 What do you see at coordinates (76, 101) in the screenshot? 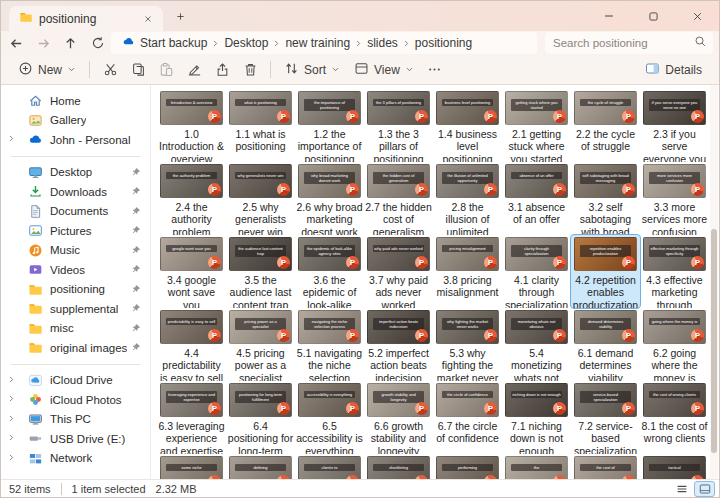
I see `sidebar-item-home: Home` at bounding box center [76, 101].